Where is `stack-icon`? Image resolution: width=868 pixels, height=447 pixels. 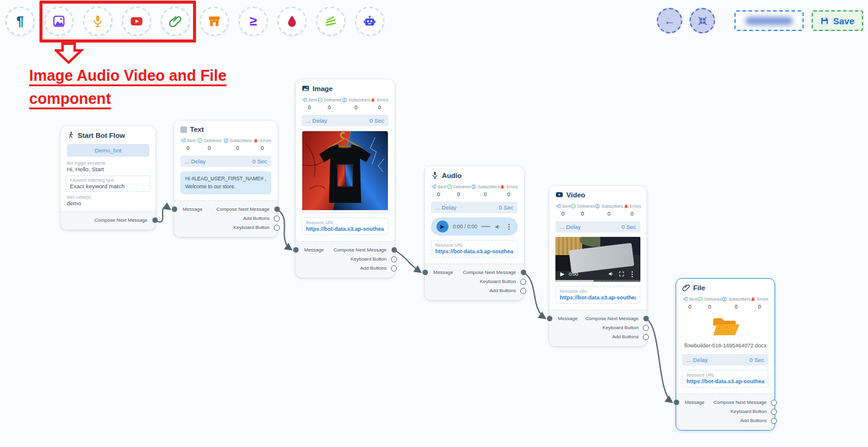 stack-icon is located at coordinates (331, 21).